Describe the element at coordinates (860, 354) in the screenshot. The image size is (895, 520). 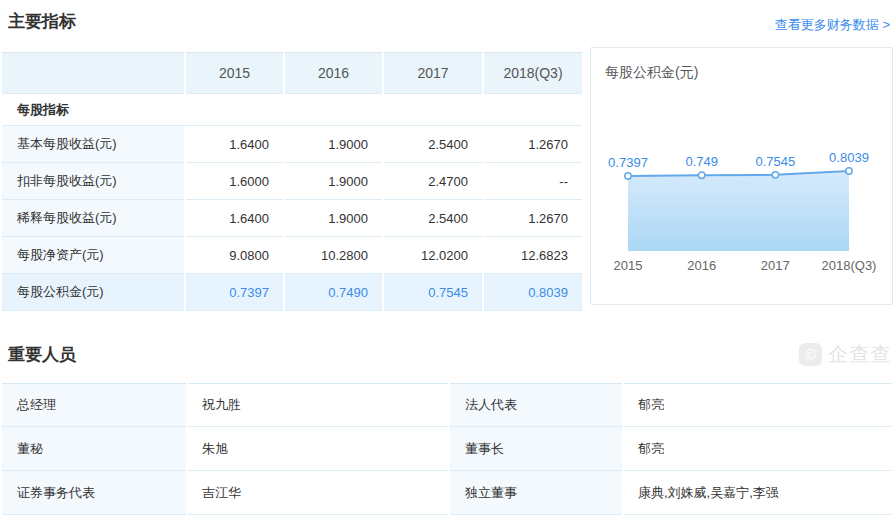
I see `qichacha-watermark-text: 企查查` at that location.